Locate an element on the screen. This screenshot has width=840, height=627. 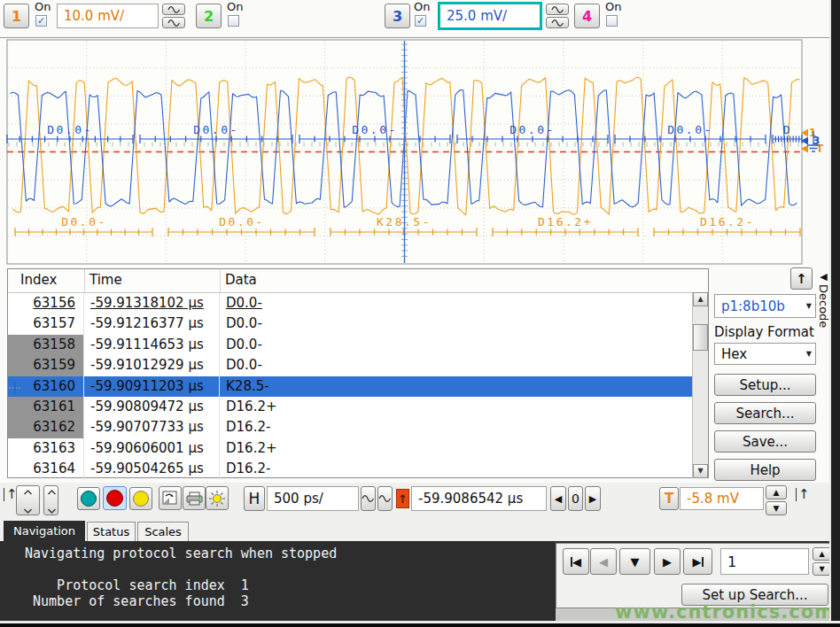
table-row: 63161-59.90809472 µsD16.2+ is located at coordinates (358, 407).